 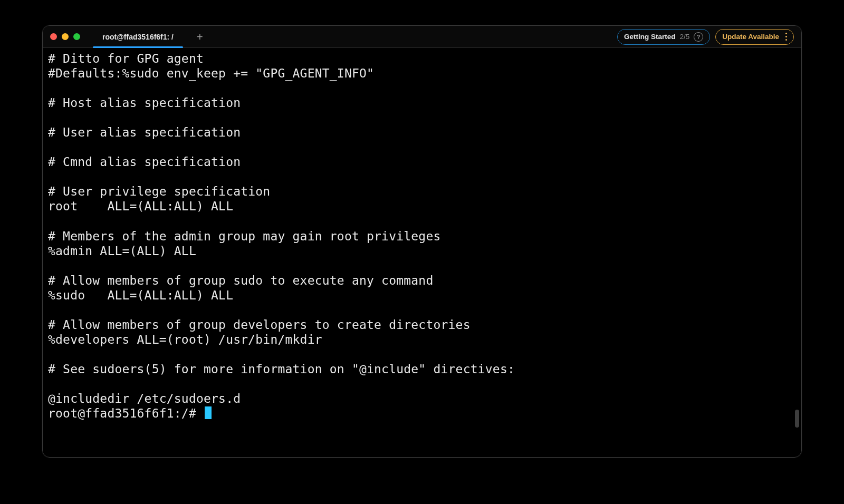 I want to click on scrollbar-thumb, so click(x=797, y=419).